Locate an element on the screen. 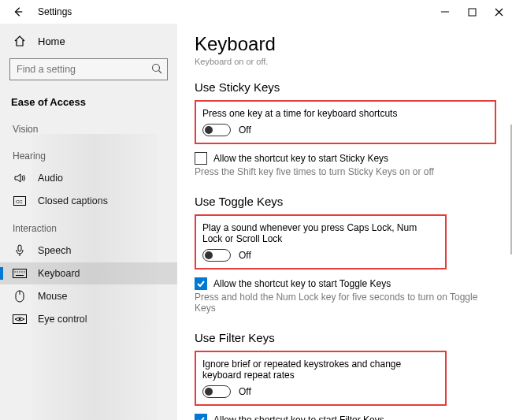  section-title: Ease of Access is located at coordinates (88, 102).